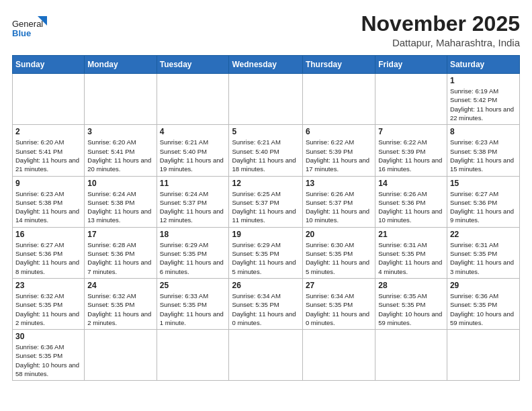 Image resolution: width=532 pixels, height=411 pixels. What do you see at coordinates (120, 258) in the screenshot?
I see `day-info: Sunrise: 6:28 AMSunset: 5:36 PMDaylight:…` at bounding box center [120, 258].